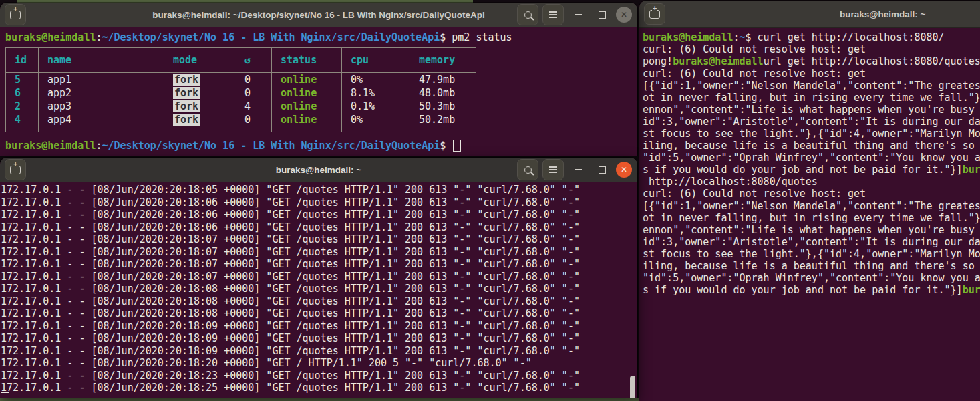 The width and height of the screenshot is (980, 401). What do you see at coordinates (319, 388) in the screenshot?
I see `log-line: 172.17.0.1 - - [08/Jun/2020:20:18:25 +00…` at bounding box center [319, 388].